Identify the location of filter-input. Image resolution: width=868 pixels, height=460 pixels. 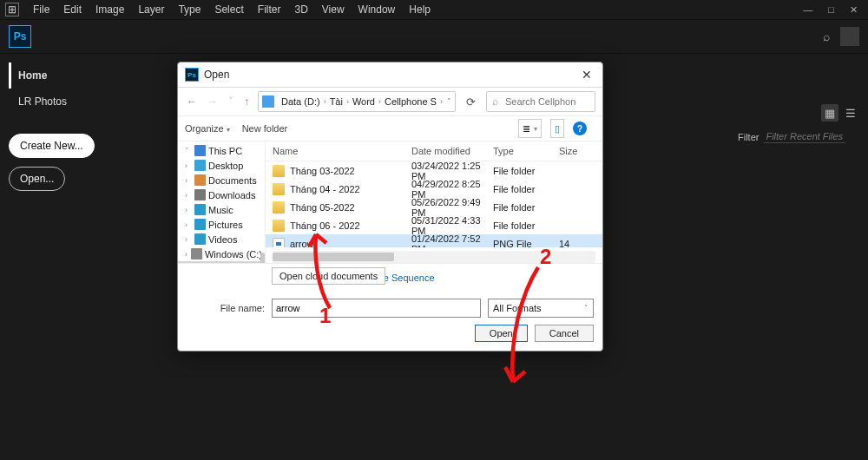
(805, 137).